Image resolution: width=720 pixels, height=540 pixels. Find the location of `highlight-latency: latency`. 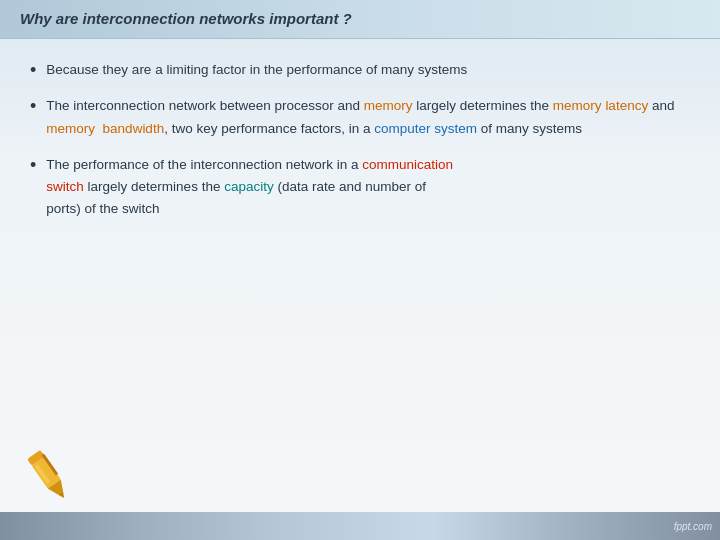

highlight-latency: latency is located at coordinates (626, 106).